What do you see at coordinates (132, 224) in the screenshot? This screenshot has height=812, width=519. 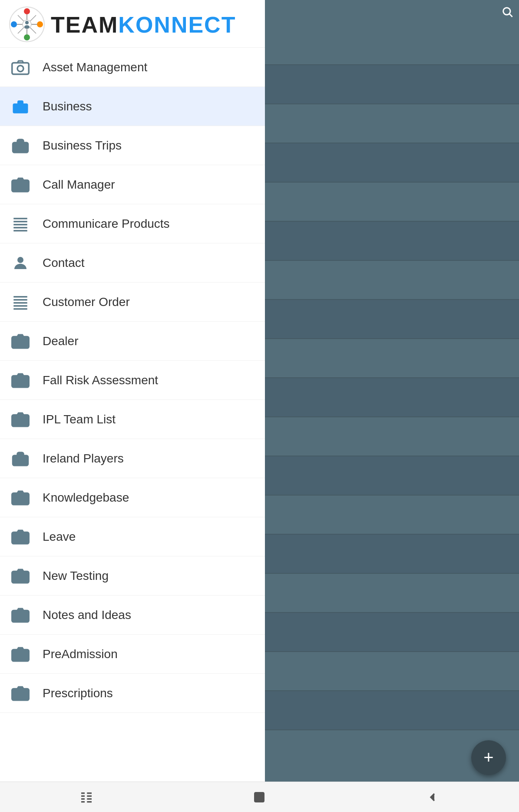 I see `sidebar-item-communicare-products: Communicare Products` at bounding box center [132, 224].